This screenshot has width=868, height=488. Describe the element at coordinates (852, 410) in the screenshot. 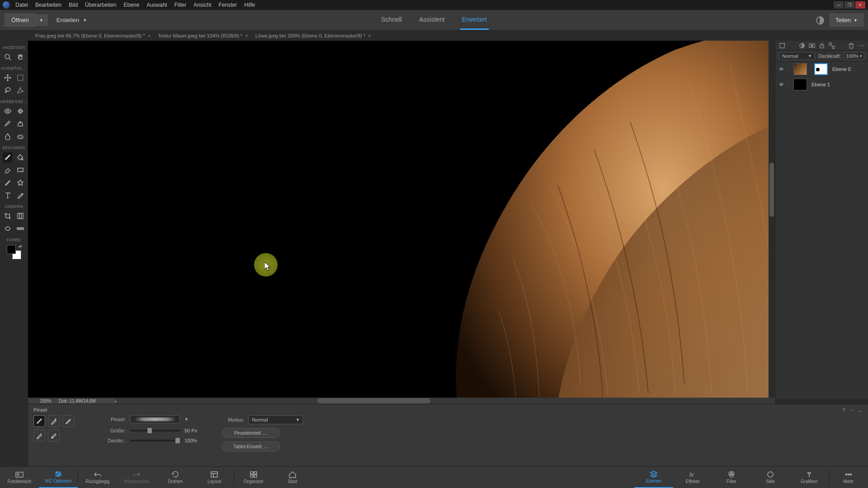

I see `more-icon: ⋯` at that location.